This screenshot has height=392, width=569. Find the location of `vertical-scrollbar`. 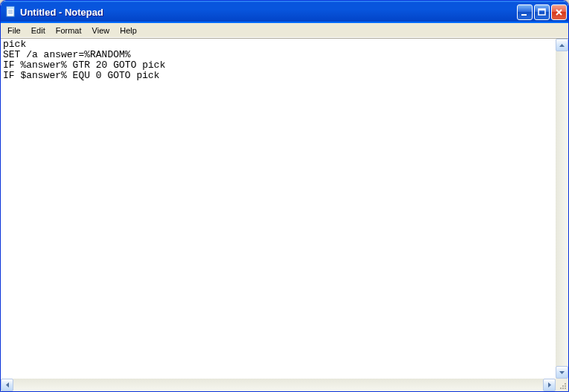

vertical-scrollbar is located at coordinates (562, 208).